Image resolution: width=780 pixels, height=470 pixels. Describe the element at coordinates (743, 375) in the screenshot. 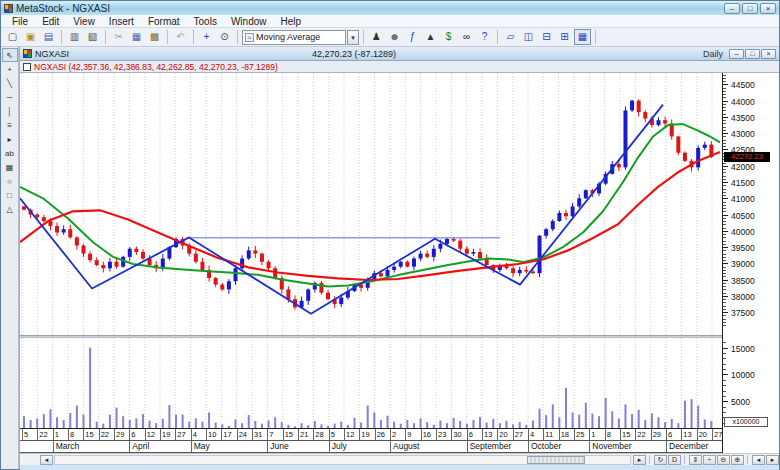

I see `volume-axis-label: 10000` at that location.